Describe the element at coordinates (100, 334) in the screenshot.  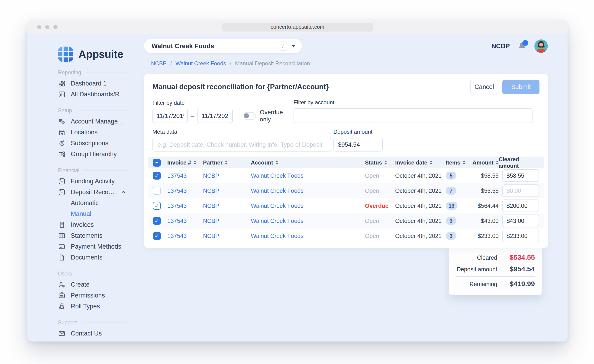
I see `sidebar-item: Contact Us` at that location.